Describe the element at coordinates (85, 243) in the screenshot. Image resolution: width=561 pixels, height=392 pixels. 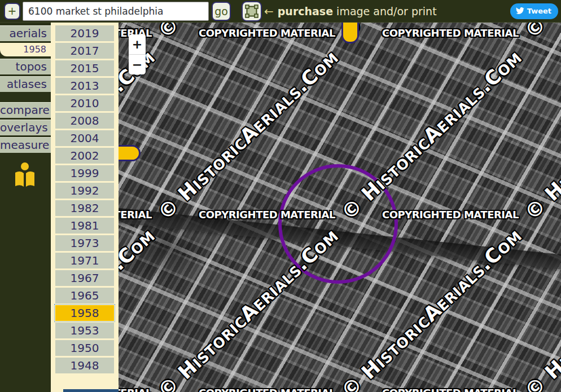
I see `year-item-1973: 1973` at that location.